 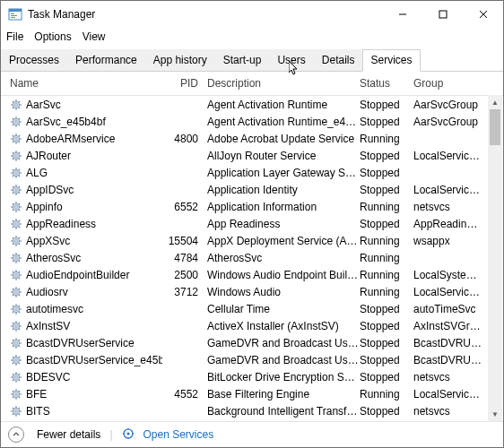 What do you see at coordinates (68, 435) in the screenshot?
I see `fewer-details-link: Fewer details` at bounding box center [68, 435].